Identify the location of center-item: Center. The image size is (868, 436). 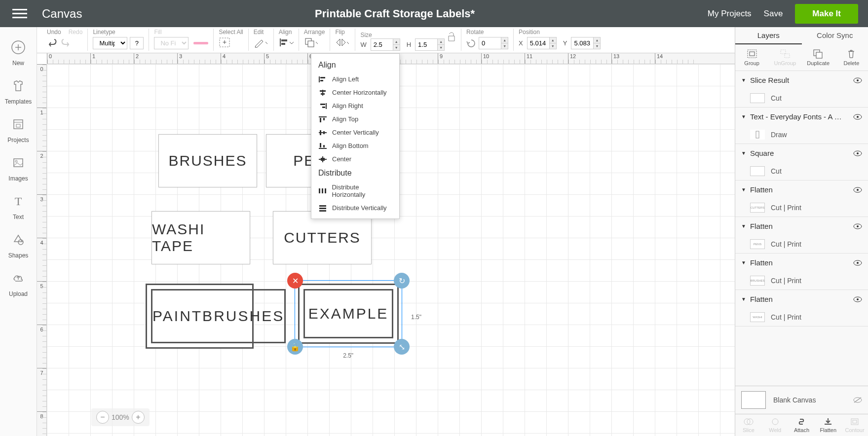
(355, 159).